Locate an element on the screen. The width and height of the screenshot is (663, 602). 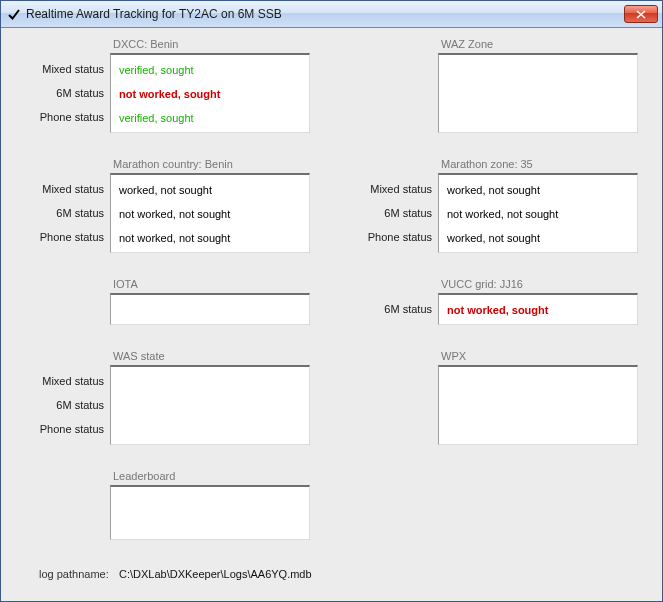
was-box is located at coordinates (210, 405).